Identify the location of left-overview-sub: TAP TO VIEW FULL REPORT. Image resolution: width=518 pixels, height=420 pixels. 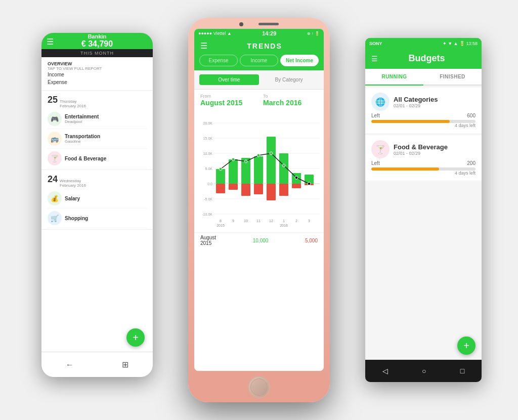
(97, 69).